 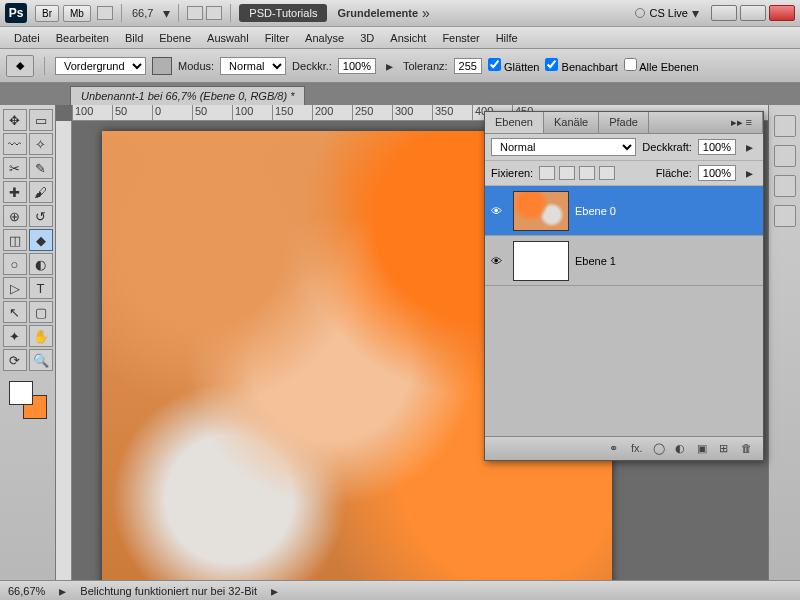 What do you see at coordinates (426, 66) in the screenshot?
I see `tolerance-label: Toleranz:` at bounding box center [426, 66].